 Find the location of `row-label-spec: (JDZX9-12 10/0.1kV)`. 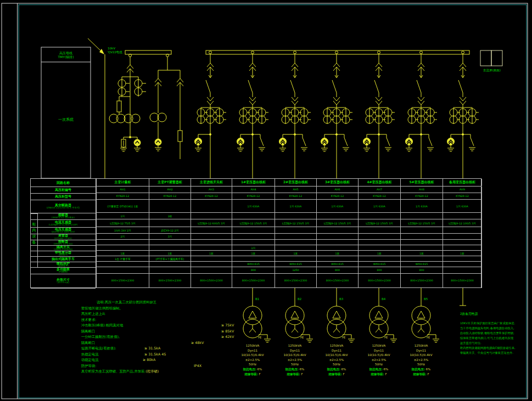

row-label-spec: (JDZX9-12 10/0.1kV) is located at coordinates (64, 233).